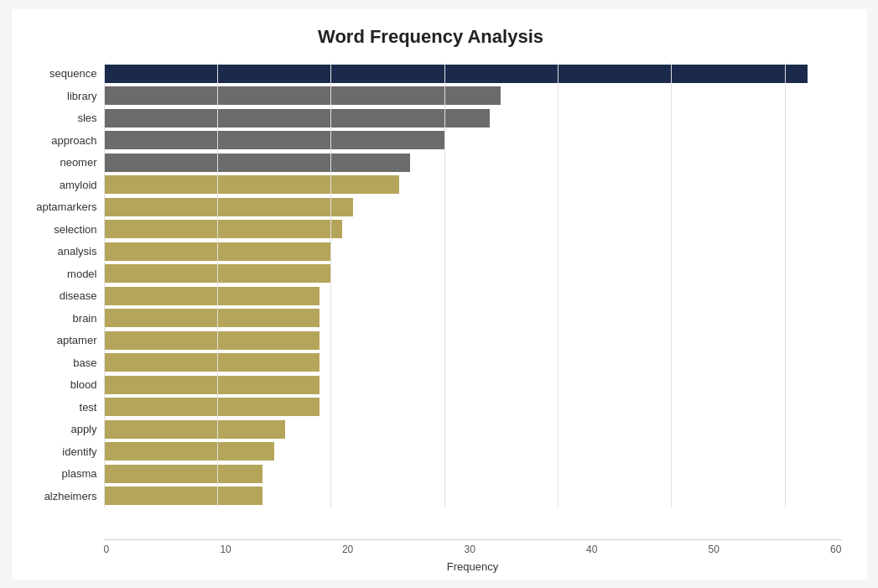 The image size is (878, 588). Describe the element at coordinates (87, 119) in the screenshot. I see `y-label: sles` at that location.